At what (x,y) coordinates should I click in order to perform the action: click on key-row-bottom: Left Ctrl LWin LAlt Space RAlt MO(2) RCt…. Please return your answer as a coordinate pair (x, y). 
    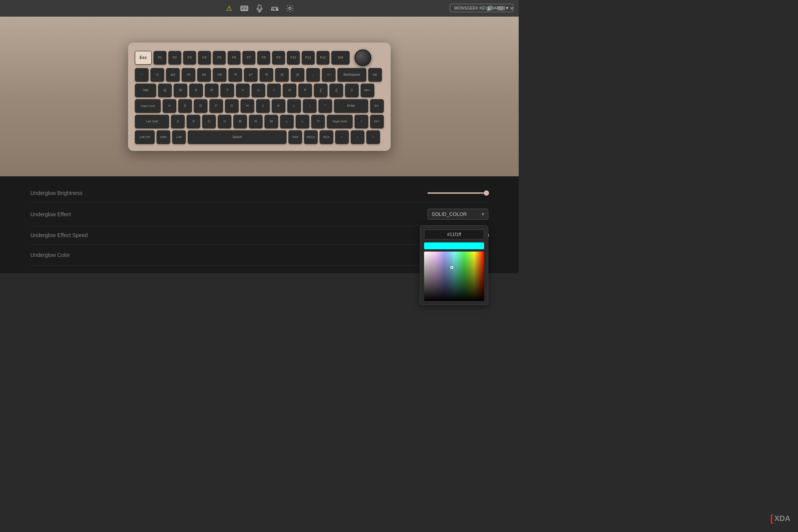
    Looking at the image, I should click on (259, 137).